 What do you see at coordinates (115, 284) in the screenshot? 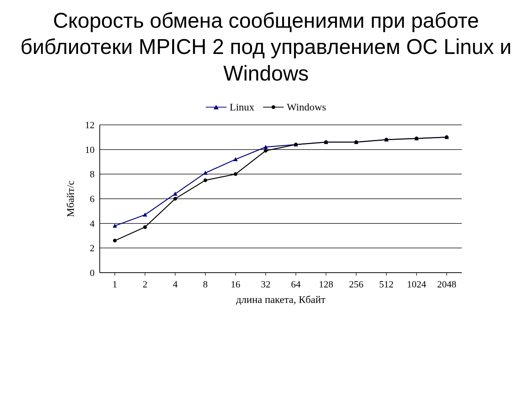
I see `x-tick-label: 1` at bounding box center [115, 284].